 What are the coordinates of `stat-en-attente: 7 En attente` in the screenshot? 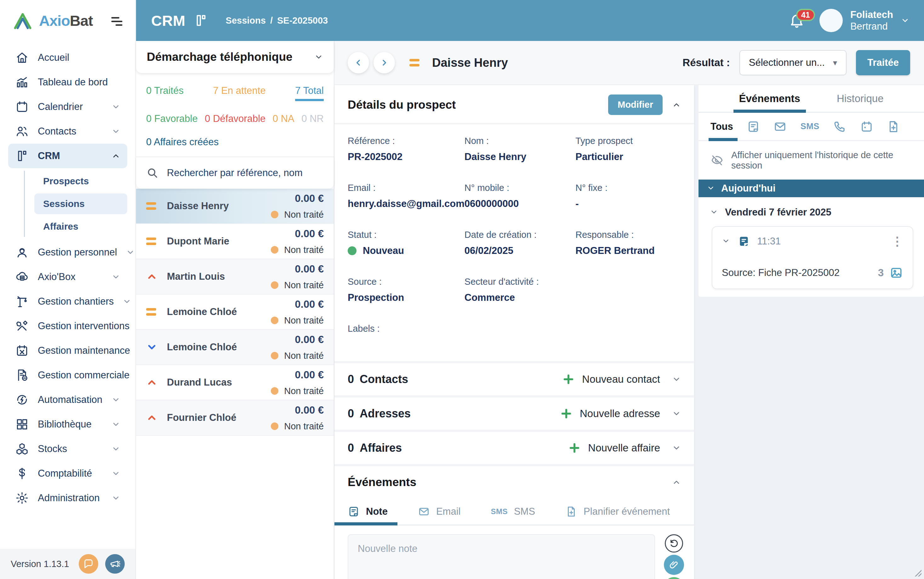 It's located at (239, 93).